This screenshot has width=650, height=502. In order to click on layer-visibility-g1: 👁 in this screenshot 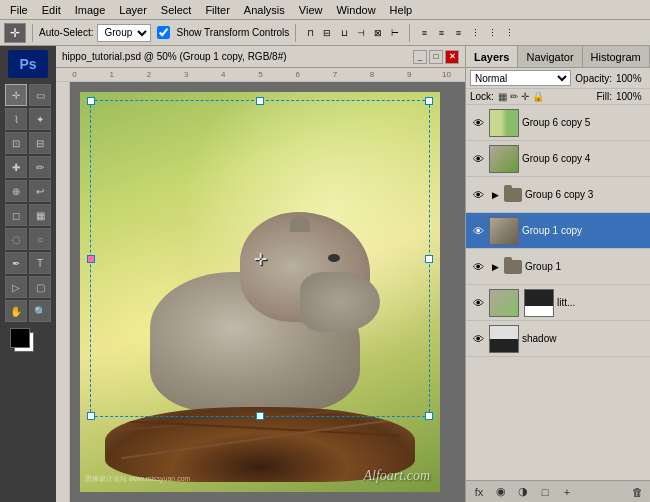, I will do `click(478, 267)`.